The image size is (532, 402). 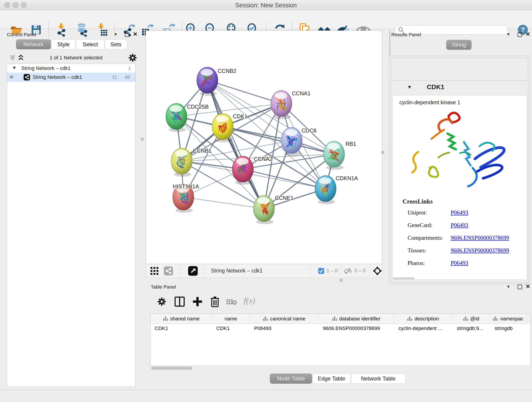 I want to click on tab-node-table: Node Table, so click(x=291, y=379).